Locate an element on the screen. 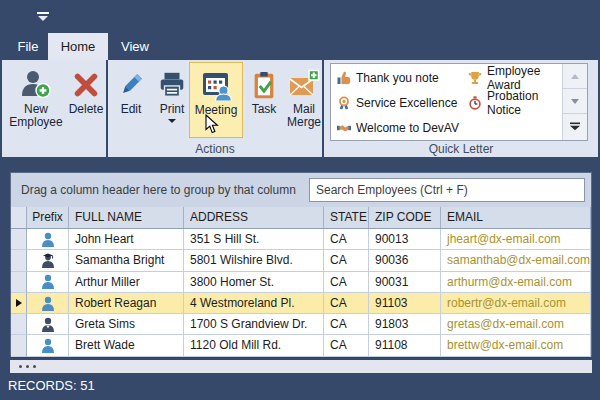 This screenshot has width=600, height=400. meeting-button: Meeting is located at coordinates (216, 100).